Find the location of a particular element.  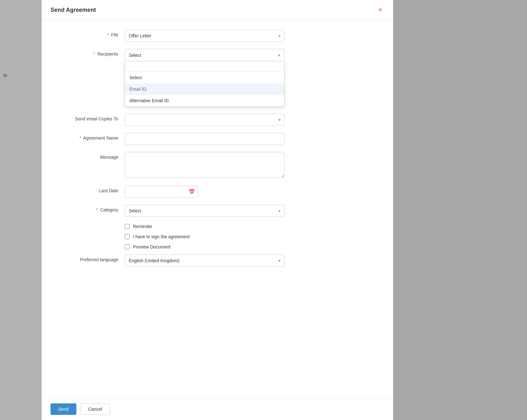

message-row: Message is located at coordinates (217, 165).